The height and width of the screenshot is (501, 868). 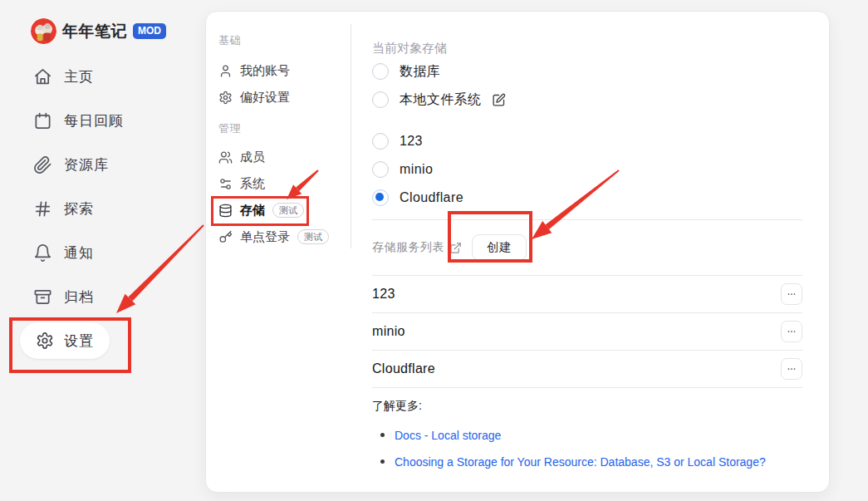 I want to click on sidebar-item-notifications: 通知, so click(x=63, y=253).